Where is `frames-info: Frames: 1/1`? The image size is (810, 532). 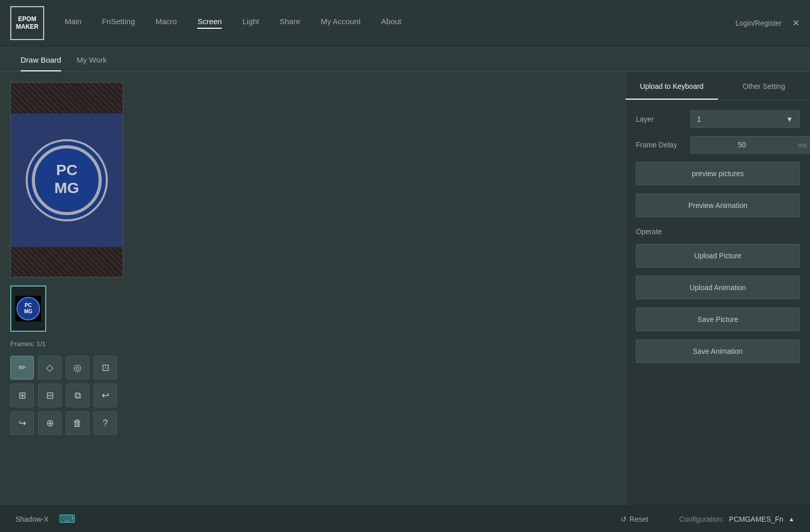 frames-info: Frames: 1/1 is located at coordinates (77, 344).